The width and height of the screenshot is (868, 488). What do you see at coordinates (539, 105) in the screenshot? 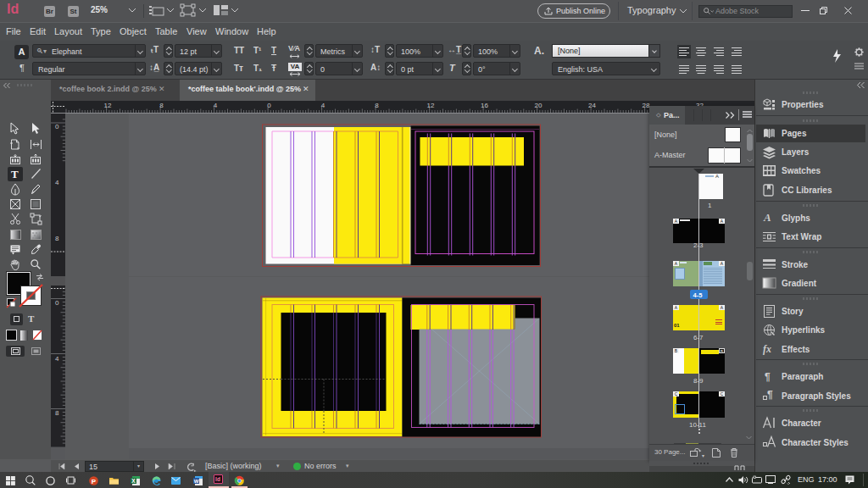
I see `svg-text: 20` at bounding box center [539, 105].